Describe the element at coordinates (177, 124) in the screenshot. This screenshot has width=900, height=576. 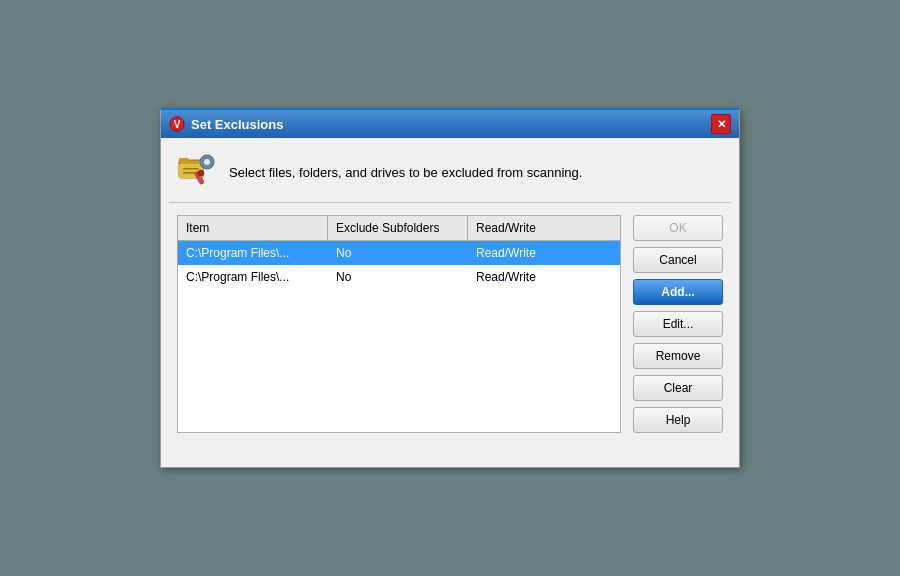
I see `app-icon: V` at that location.